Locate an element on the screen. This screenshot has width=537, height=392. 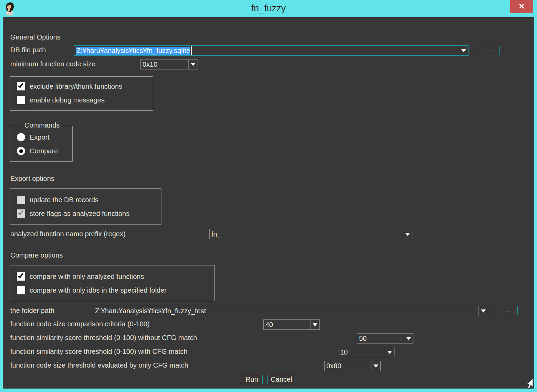
only-analyzed-label: compare with only analyzed functions is located at coordinates (87, 276).